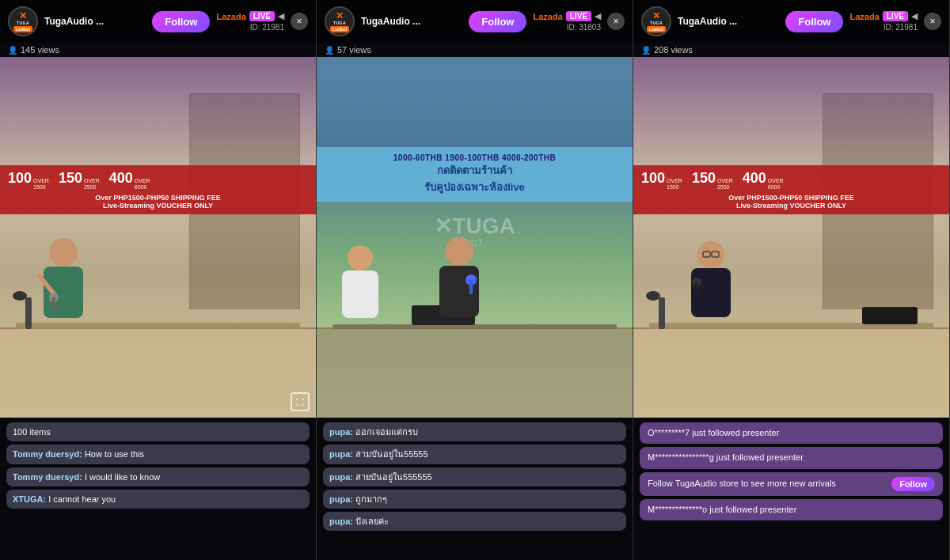  I want to click on lazada-text-2: Lazada, so click(548, 17).